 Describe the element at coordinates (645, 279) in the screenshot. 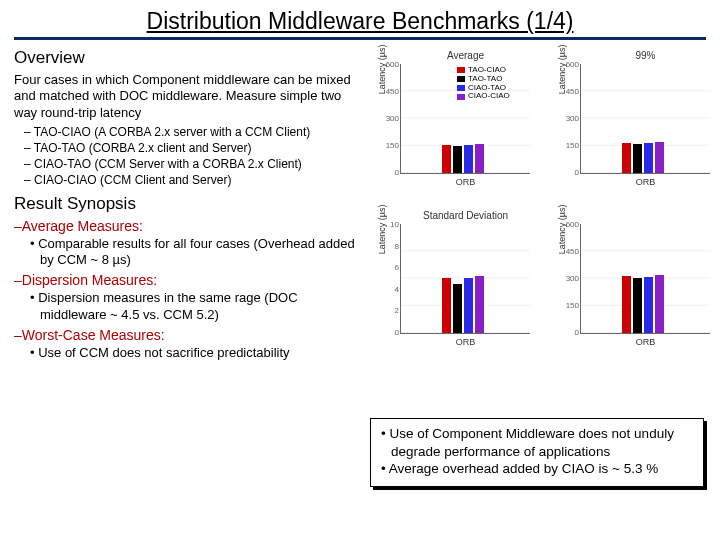

I see `chart: 6004503001500Latency (µs)ORB` at that location.